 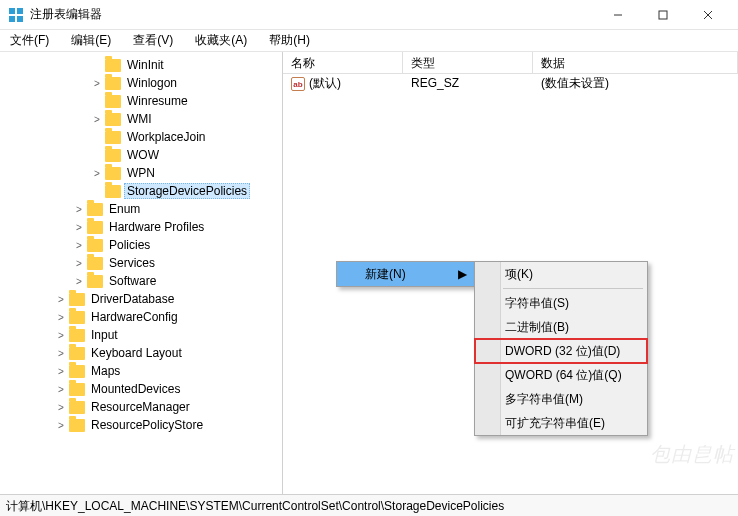 What do you see at coordinates (406, 274) in the screenshot?
I see `context-item-new: 新建(N) ▶` at bounding box center [406, 274].